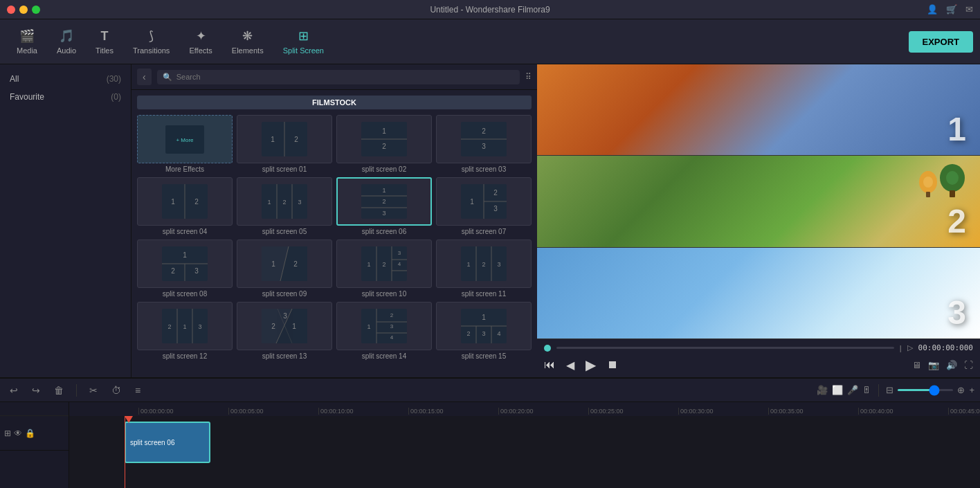 This screenshot has height=488, width=980. What do you see at coordinates (185, 231) in the screenshot?
I see `list-item-label: split screen 04` at bounding box center [185, 231].